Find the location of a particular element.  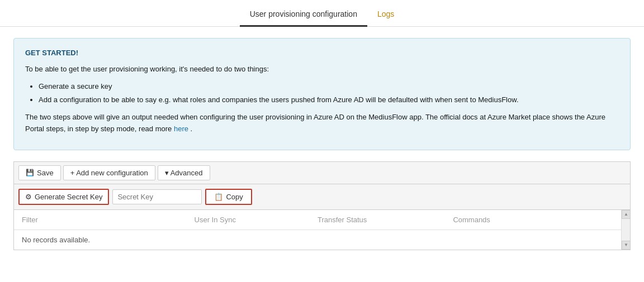

here-link: here is located at coordinates (181, 128).